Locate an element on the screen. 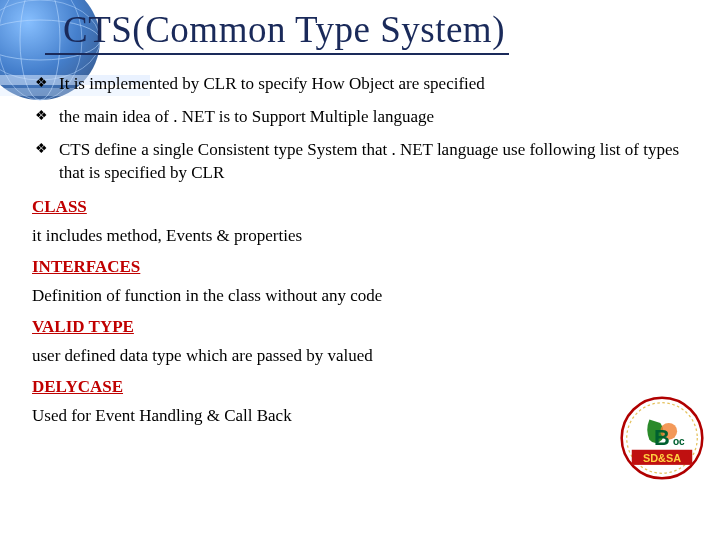 The height and width of the screenshot is (540, 720). logo-top-text: B is located at coordinates (662, 438).